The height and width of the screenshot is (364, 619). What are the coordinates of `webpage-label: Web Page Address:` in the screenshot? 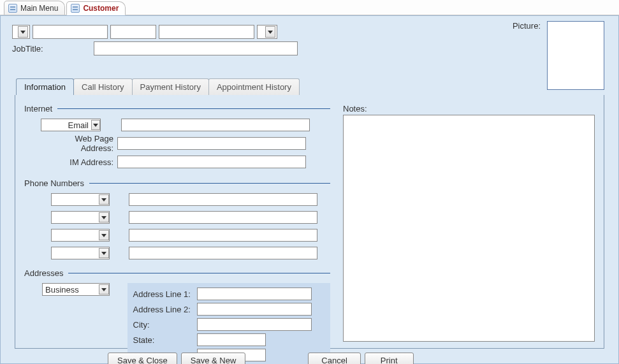 It's located at (79, 143).